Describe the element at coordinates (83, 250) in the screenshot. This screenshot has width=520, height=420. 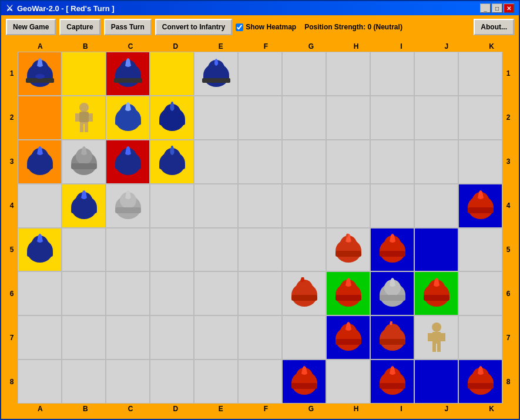
I see `cell-B5` at that location.